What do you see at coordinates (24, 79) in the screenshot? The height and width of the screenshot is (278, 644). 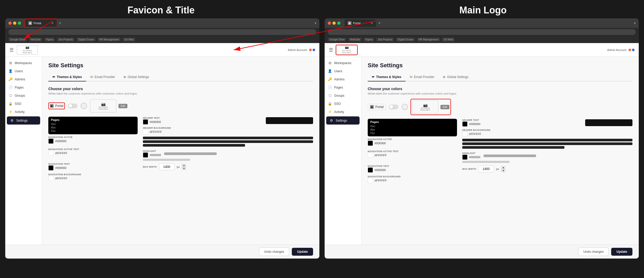 I see `sidebar-item-admins-left: 🔑 Admins` at bounding box center [24, 79].